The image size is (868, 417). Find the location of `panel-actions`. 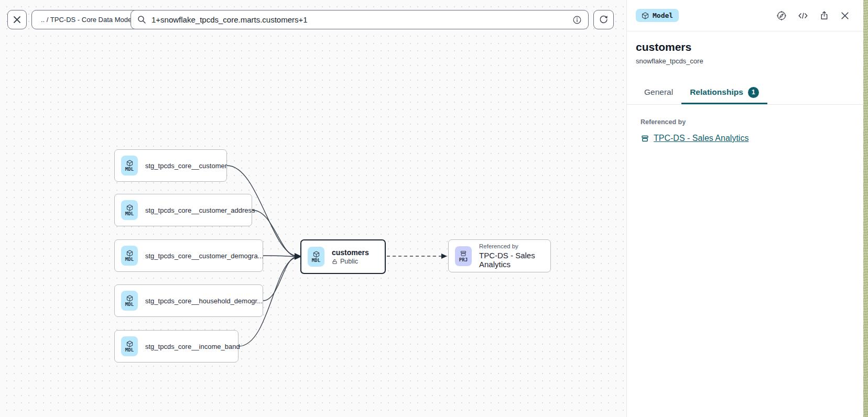

panel-actions is located at coordinates (813, 16).